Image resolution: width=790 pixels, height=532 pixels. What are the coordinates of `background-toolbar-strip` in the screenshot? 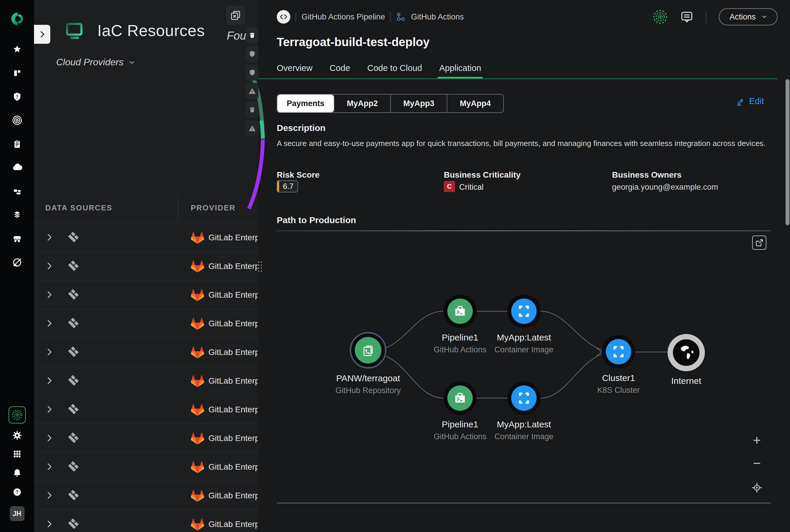 It's located at (252, 83).